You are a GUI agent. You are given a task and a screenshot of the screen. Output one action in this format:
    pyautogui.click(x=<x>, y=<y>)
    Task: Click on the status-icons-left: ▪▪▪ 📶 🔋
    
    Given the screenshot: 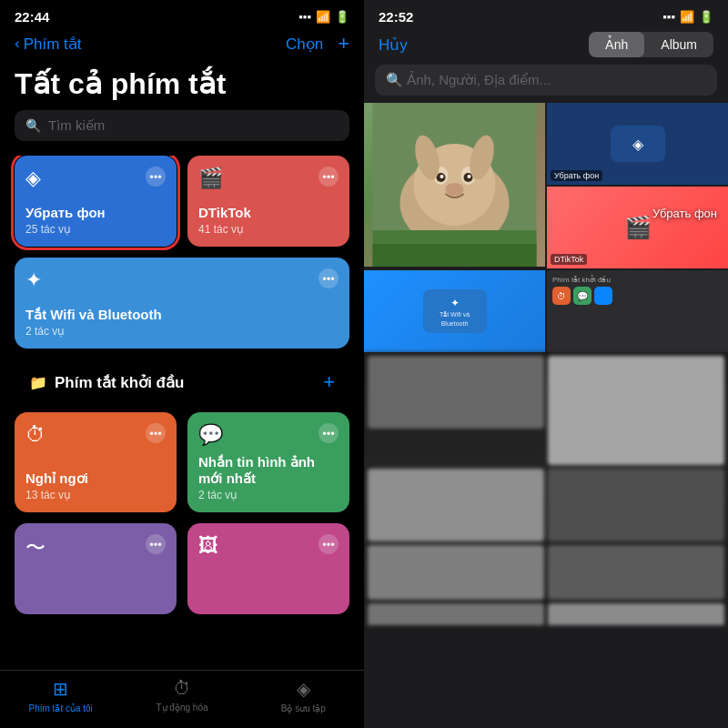 What is the action you would take?
    pyautogui.click(x=324, y=16)
    